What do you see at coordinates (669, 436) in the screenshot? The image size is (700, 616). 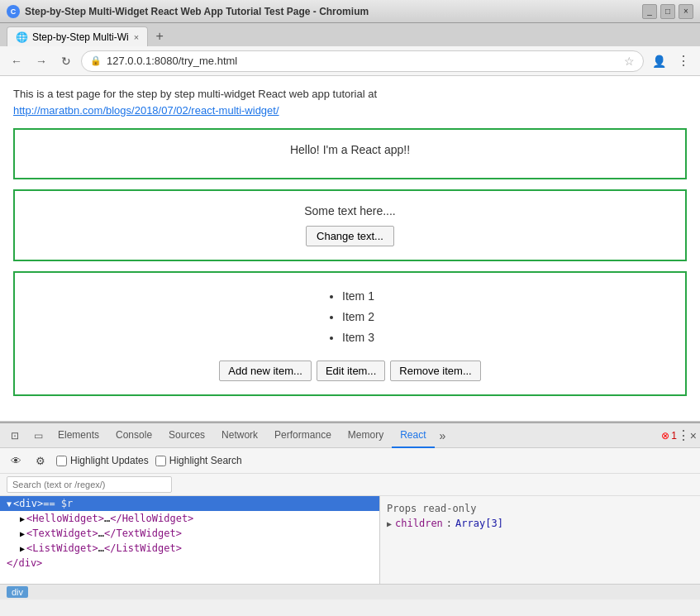 I see `error-count: ⊗ 1` at bounding box center [669, 436].